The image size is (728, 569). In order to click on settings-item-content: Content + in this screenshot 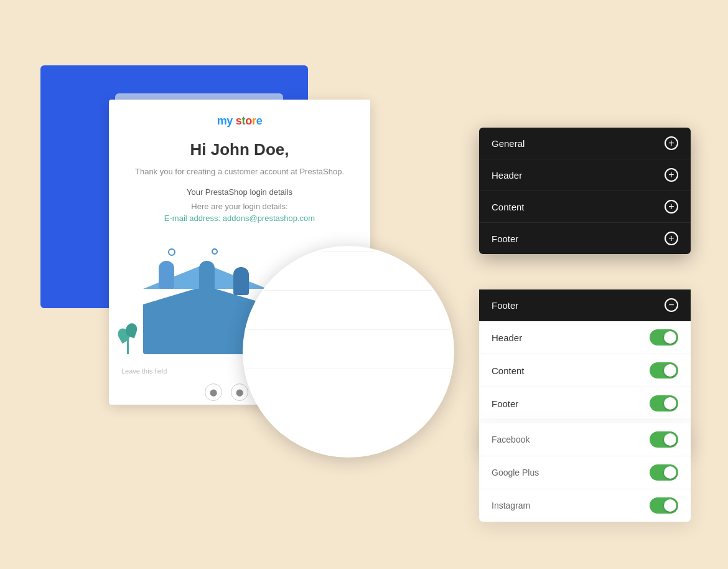, I will do `click(585, 207)`.